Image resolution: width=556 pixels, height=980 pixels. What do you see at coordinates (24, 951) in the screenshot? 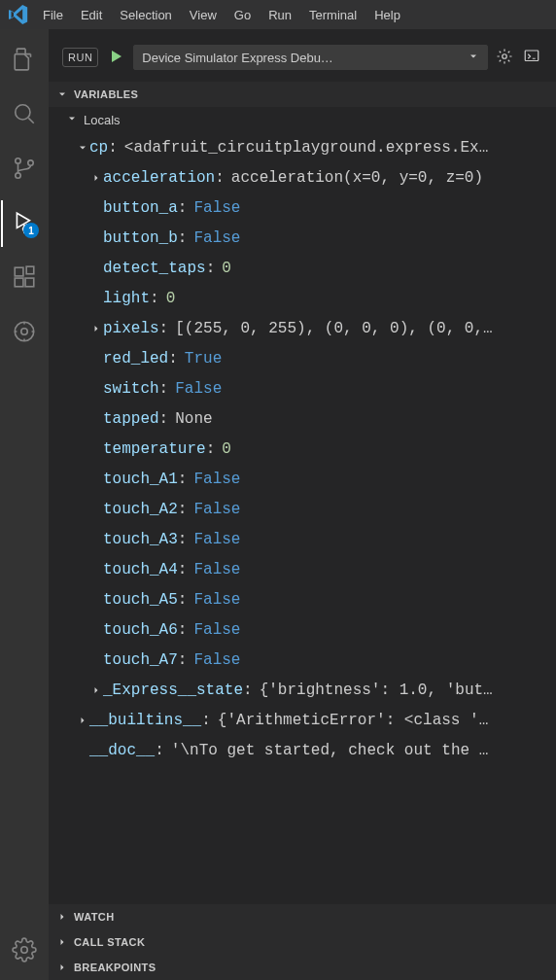
I see `activity-settings` at bounding box center [24, 951].